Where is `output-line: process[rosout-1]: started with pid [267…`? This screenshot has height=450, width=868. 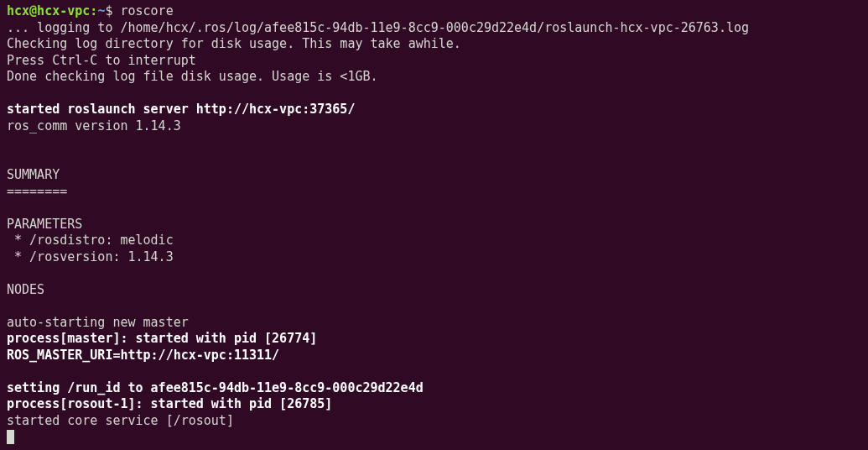 output-line: process[rosout-1]: started with pid [267… is located at coordinates (169, 404).